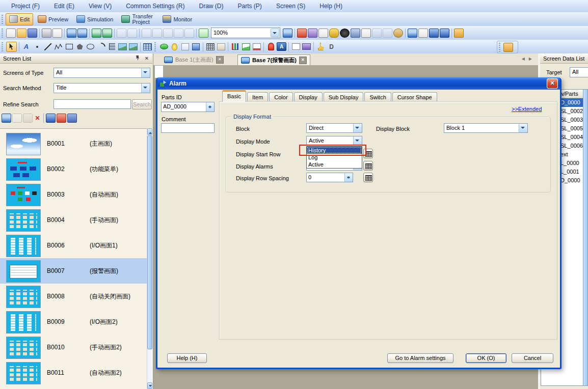  Describe the element at coordinates (194, 60) in the screenshot. I see `doc-tab-base1: Base 1(主画面) ✕` at that location.